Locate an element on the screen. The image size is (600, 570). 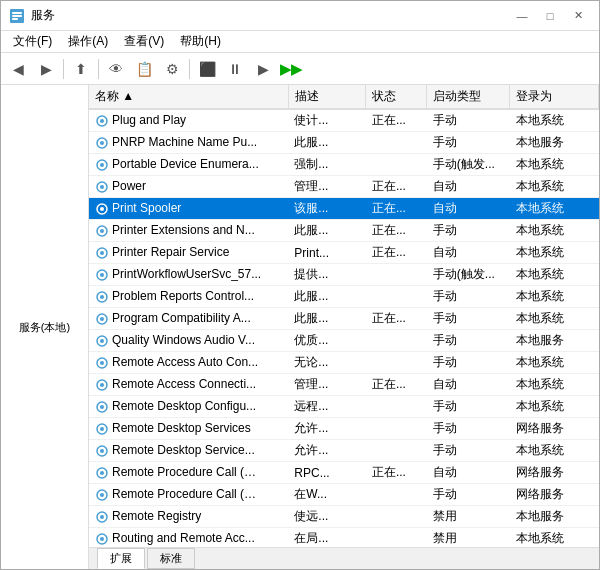
menu-item-v: 查看(V) is located at coordinates (144, 42).